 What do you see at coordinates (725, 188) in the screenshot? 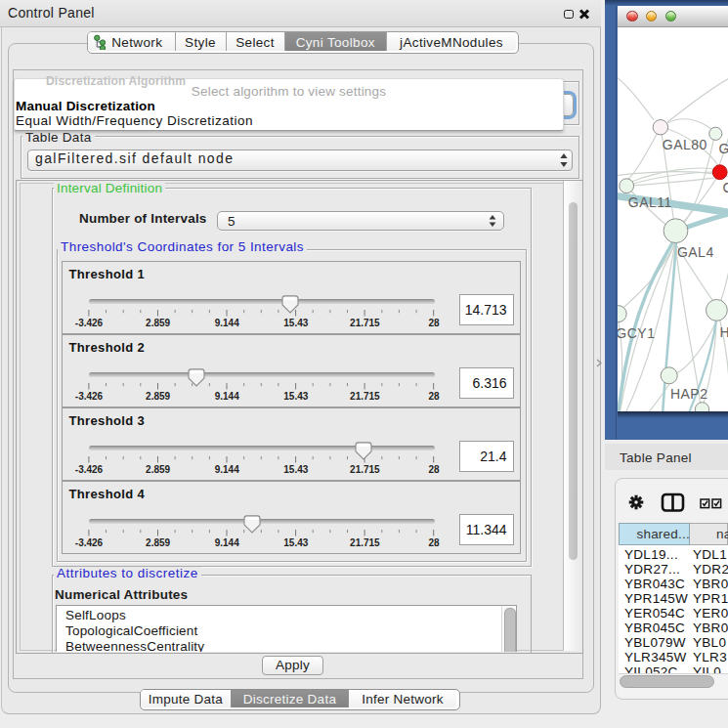
I see `svg-text: CD` at bounding box center [725, 188].